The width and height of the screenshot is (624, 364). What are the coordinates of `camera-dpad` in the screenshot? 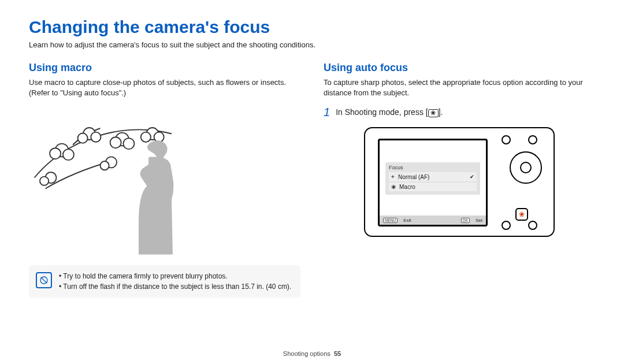 It's located at (526, 168).